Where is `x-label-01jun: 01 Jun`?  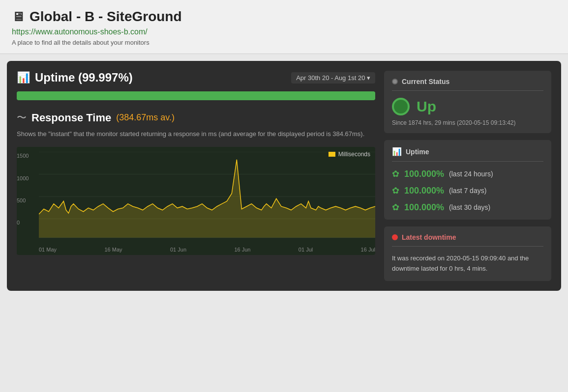 x-label-01jun: 01 Jun is located at coordinates (178, 250).